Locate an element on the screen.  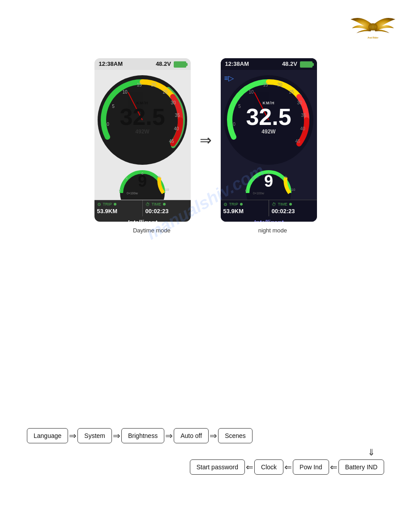
menu-item-brightness: Brightness is located at coordinates (143, 436).